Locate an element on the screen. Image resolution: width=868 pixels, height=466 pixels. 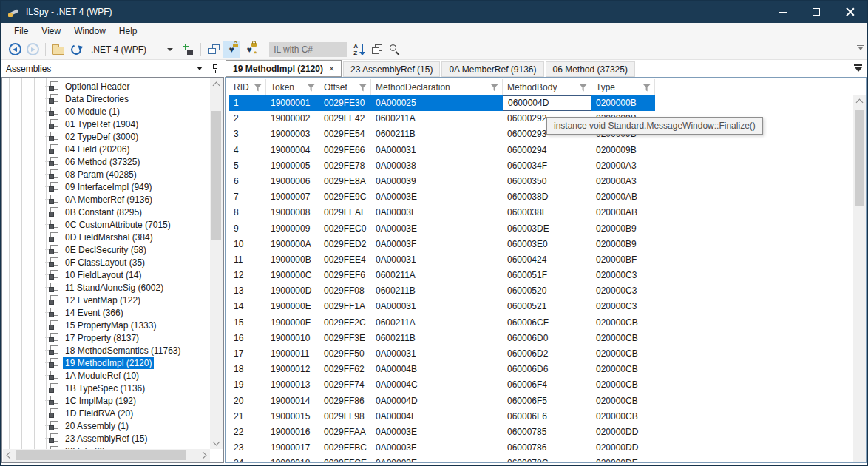
back-button is located at coordinates (15, 50).